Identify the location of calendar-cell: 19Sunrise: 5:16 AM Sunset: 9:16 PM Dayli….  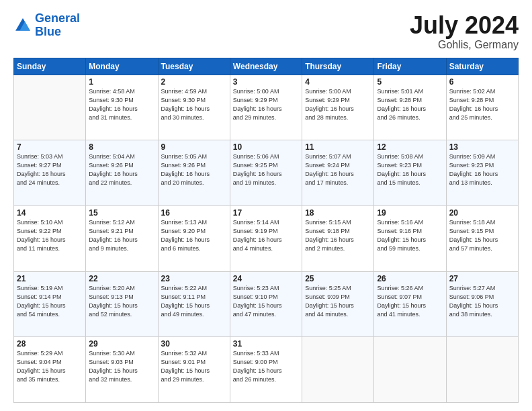
(410, 238).